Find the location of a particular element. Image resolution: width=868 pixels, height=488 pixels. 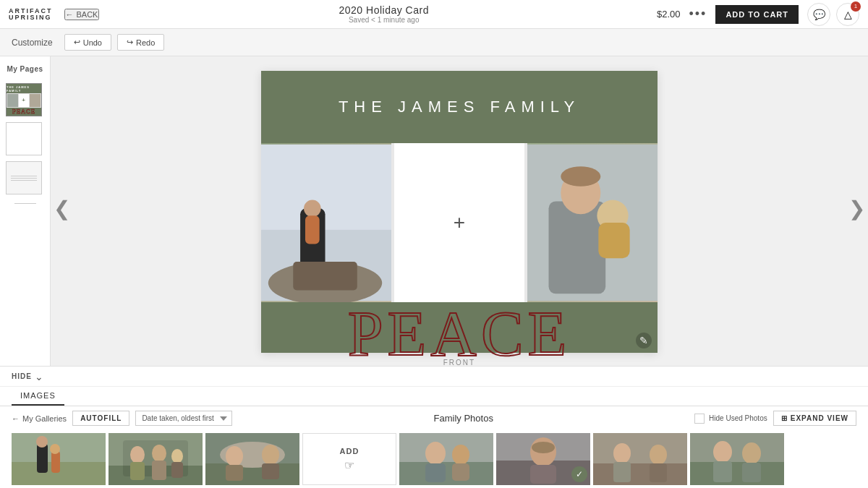

gallery-thumb-2-image is located at coordinates (156, 459).